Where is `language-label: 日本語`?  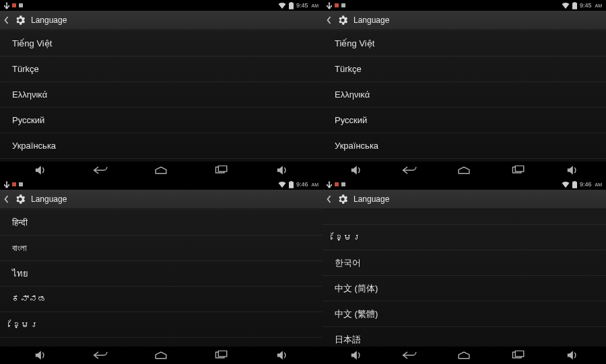 language-label: 日本語 is located at coordinates (347, 340).